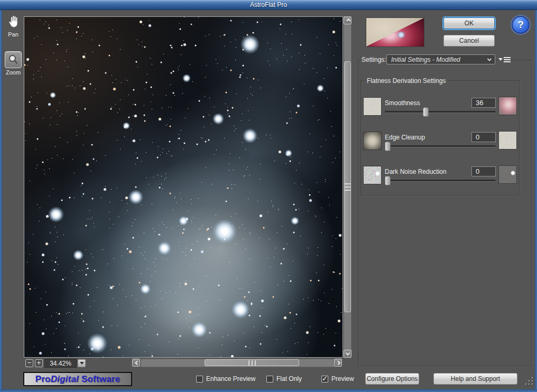 The width and height of the screenshot is (537, 392). What do you see at coordinates (13, 63) in the screenshot?
I see `zoom-tool-button: Zoom` at bounding box center [13, 63].